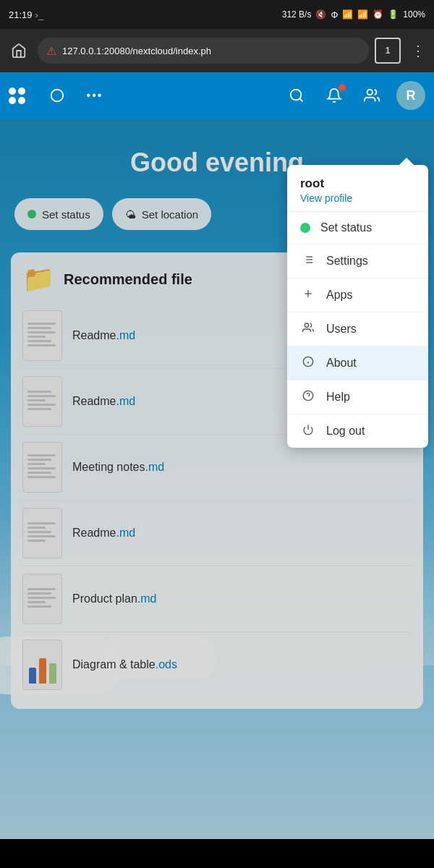 Image resolution: width=434 pixels, height=868 pixels. Describe the element at coordinates (339, 295) in the screenshot. I see `dropdown-apps-label: Apps` at that location.